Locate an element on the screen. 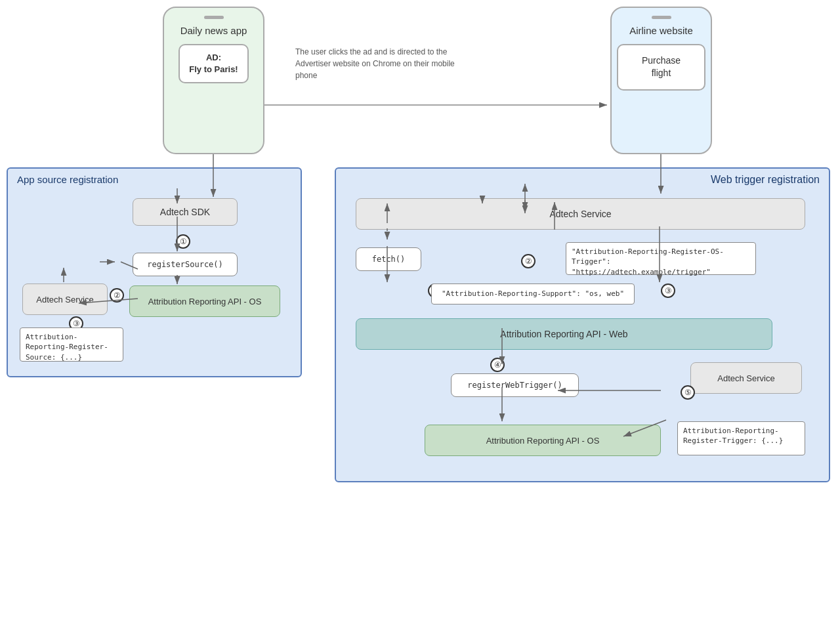  attribution-api-web-box: Attribution Reporting API - Web is located at coordinates (564, 334).